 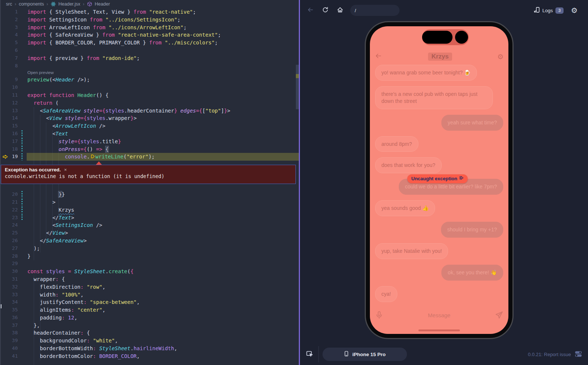 What do you see at coordinates (461, 37) in the screenshot?
I see `camera-dot` at bounding box center [461, 37].